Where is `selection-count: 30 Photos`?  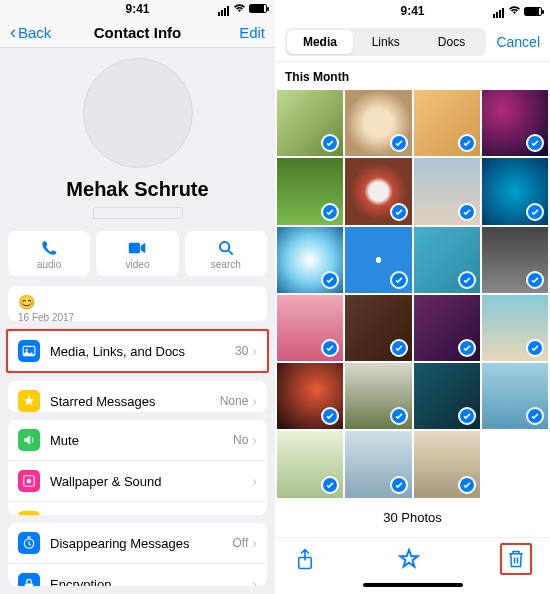 selection-count: 30 Photos is located at coordinates (412, 518).